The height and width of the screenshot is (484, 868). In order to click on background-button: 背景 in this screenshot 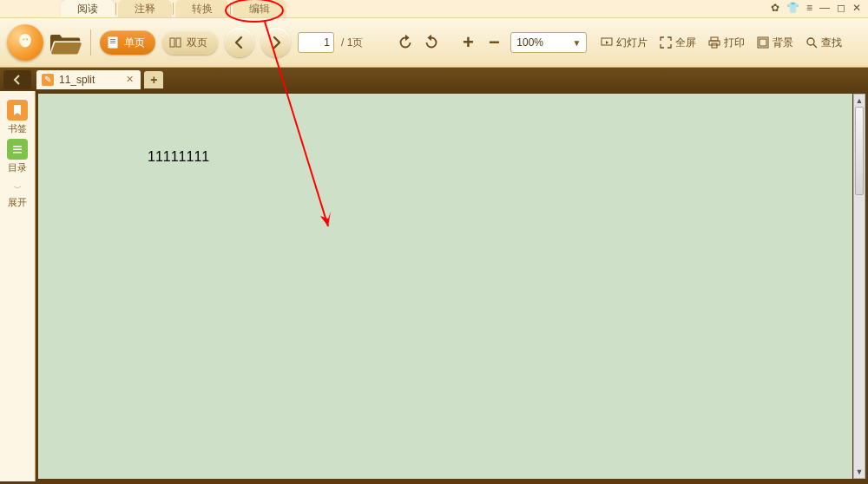, I will do `click(775, 43)`.